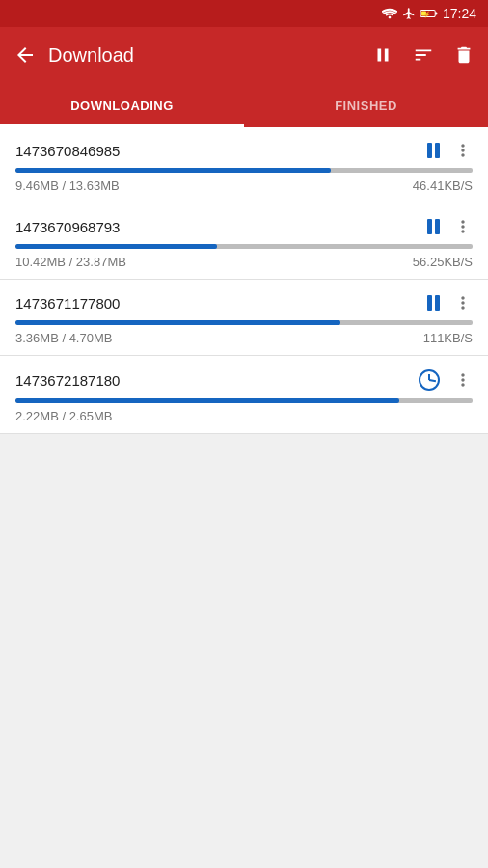 The height and width of the screenshot is (868, 488). What do you see at coordinates (71, 262) in the screenshot?
I see `download-size: 10.42MB / 23.87MB` at bounding box center [71, 262].